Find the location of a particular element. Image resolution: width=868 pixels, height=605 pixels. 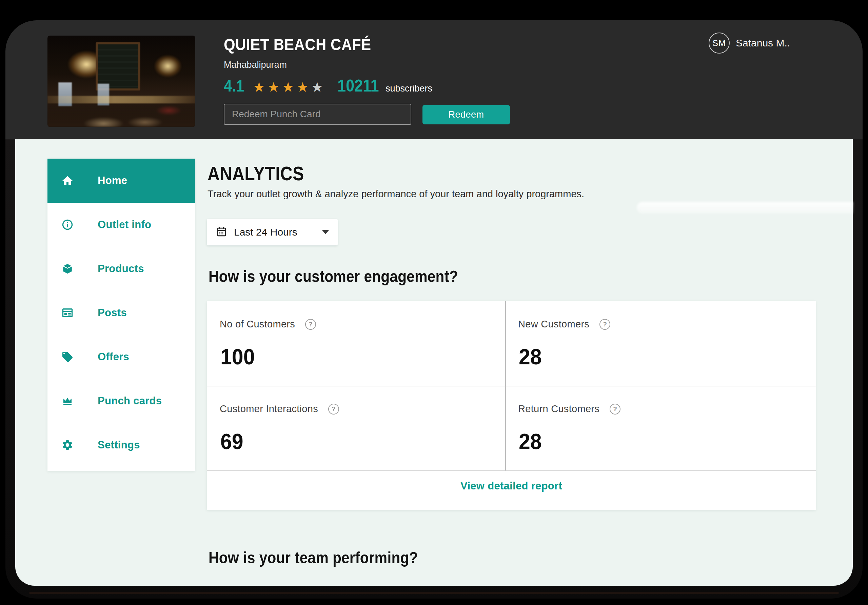

box-icon is located at coordinates (67, 269).